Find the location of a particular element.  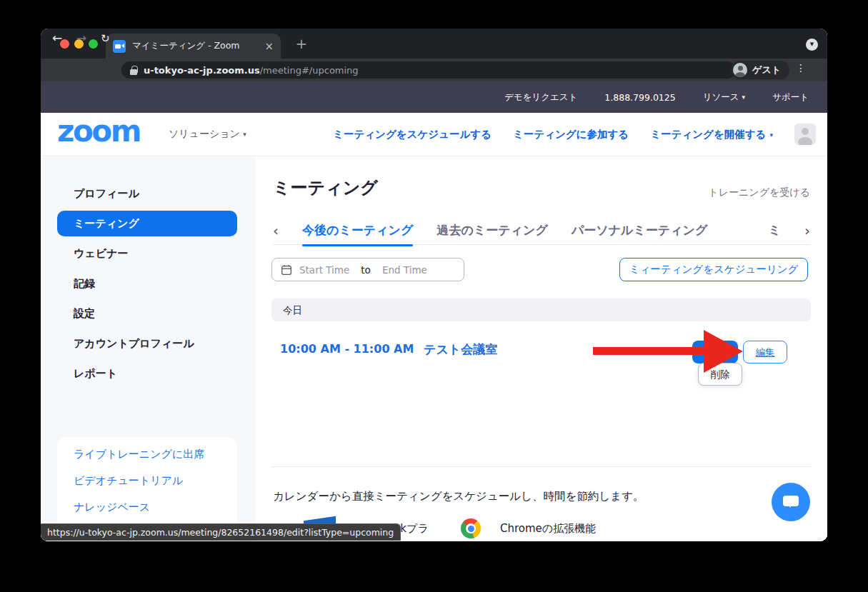

sidebar-item-recordings: 記録 is located at coordinates (84, 284).